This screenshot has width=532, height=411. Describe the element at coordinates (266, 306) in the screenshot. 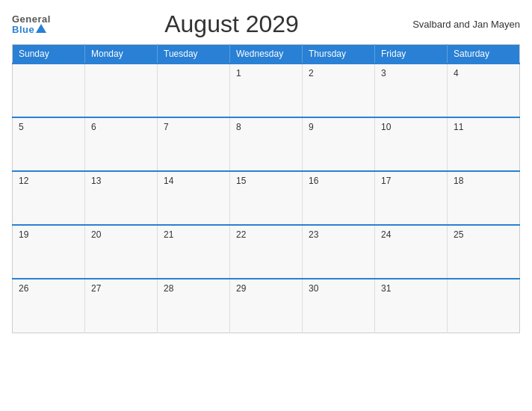

I see `calendar-week-5: 262728293031` at that location.